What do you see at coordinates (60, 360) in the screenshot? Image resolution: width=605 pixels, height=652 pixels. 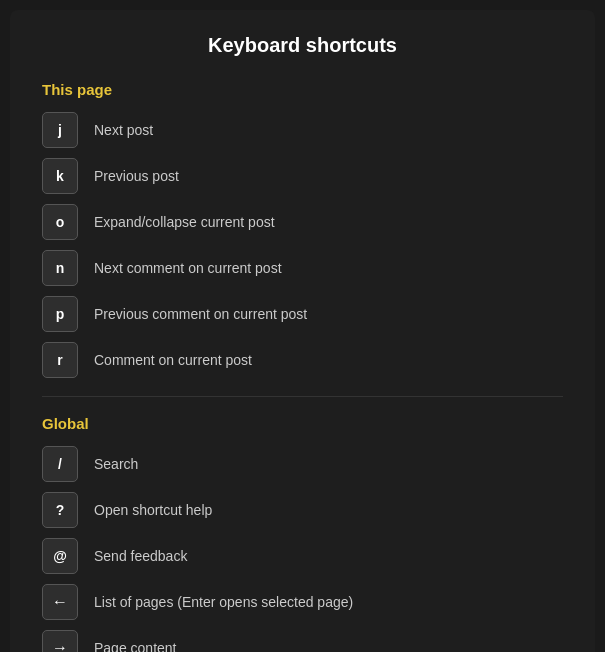 I see `key-r: r` at bounding box center [60, 360].